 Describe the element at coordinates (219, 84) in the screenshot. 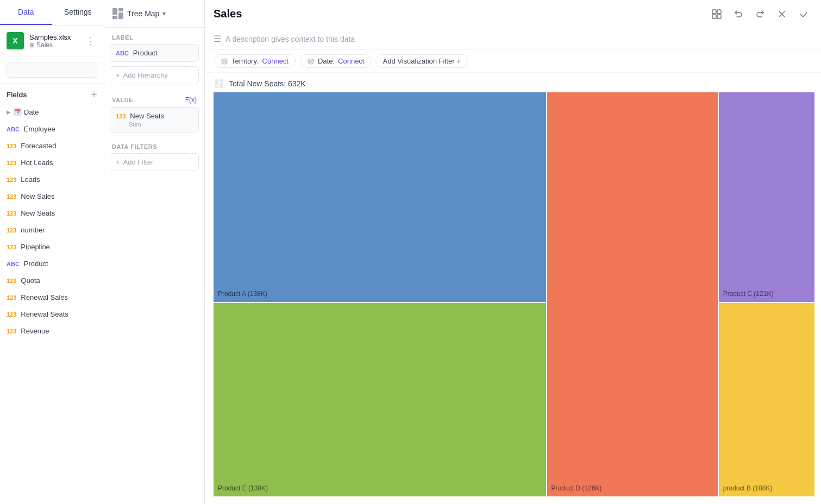

I see `total-icon-wrapper` at that location.